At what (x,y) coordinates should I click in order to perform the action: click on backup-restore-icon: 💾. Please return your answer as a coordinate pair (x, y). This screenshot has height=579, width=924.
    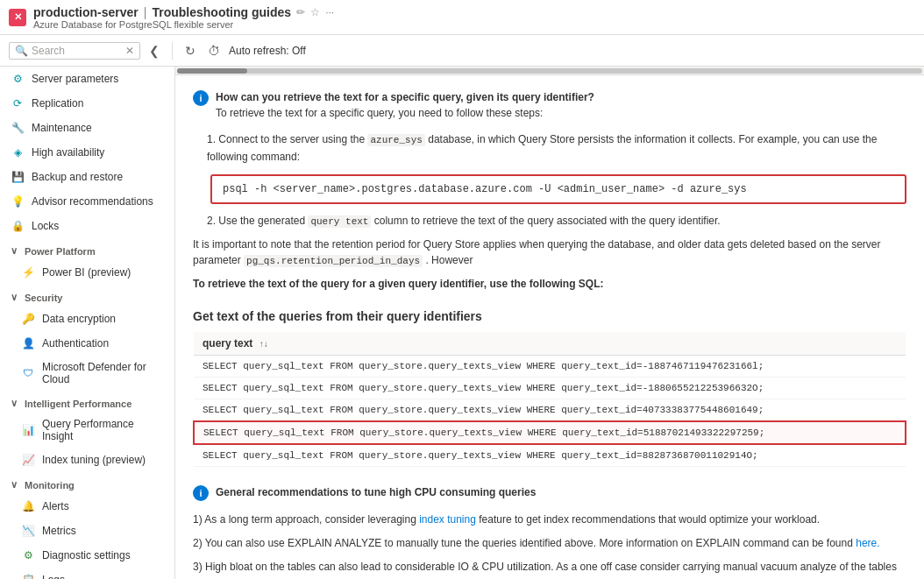
    Looking at the image, I should click on (18, 177).